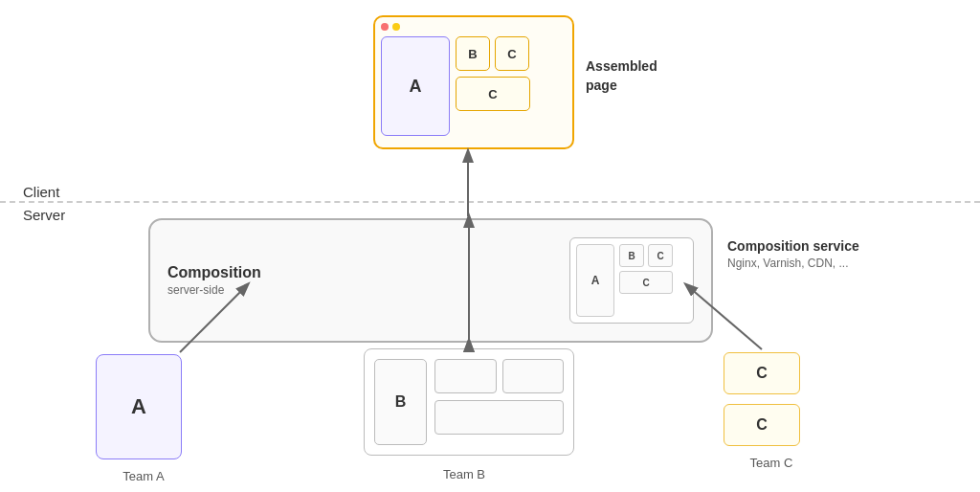 This screenshot has height=492, width=980. Describe the element at coordinates (622, 77) in the screenshot. I see `label-assembled-page: Assembled page` at that location.